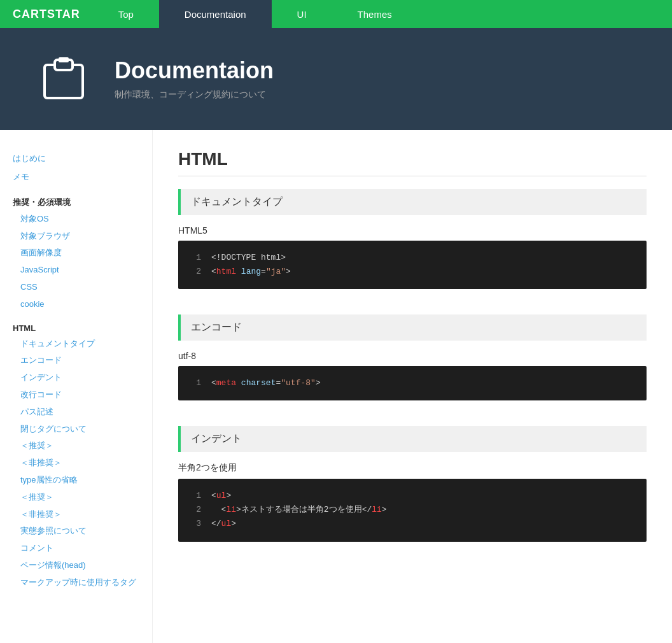  I want to click on sidebar-item-cookie: cookie, so click(76, 304).